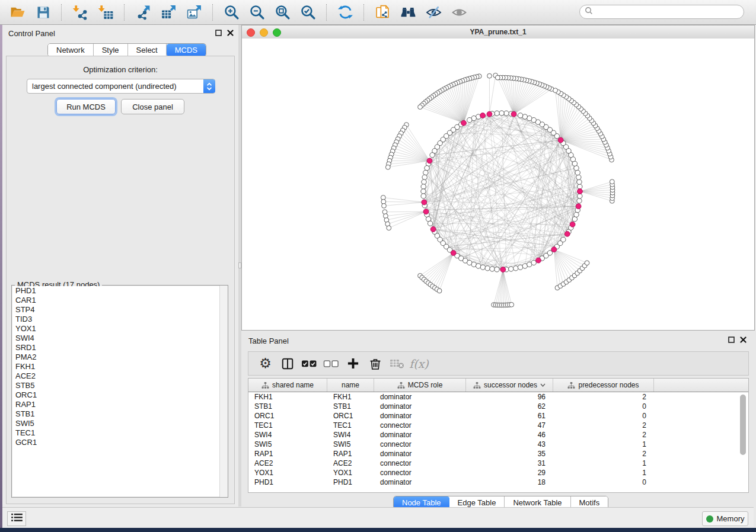 Image resolution: width=756 pixels, height=532 pixels. I want to click on table-row: SWI5SWI5connector431, so click(498, 444).